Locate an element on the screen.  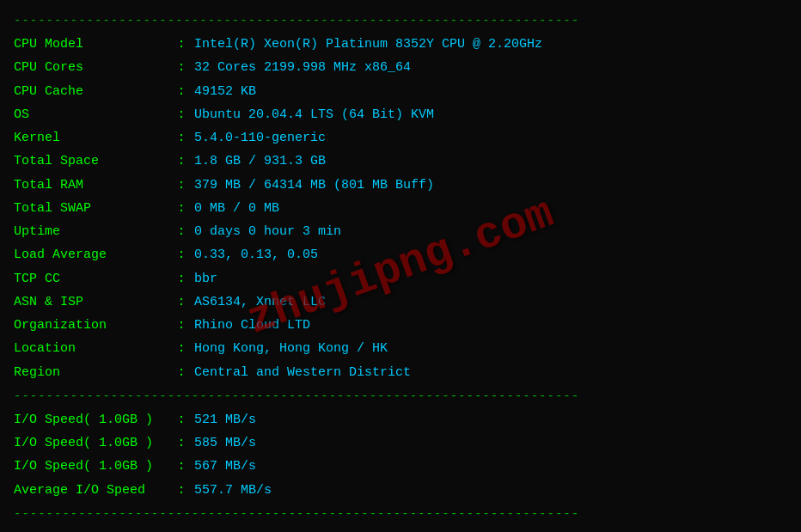
info-label: Total SWAP is located at coordinates (91, 208).